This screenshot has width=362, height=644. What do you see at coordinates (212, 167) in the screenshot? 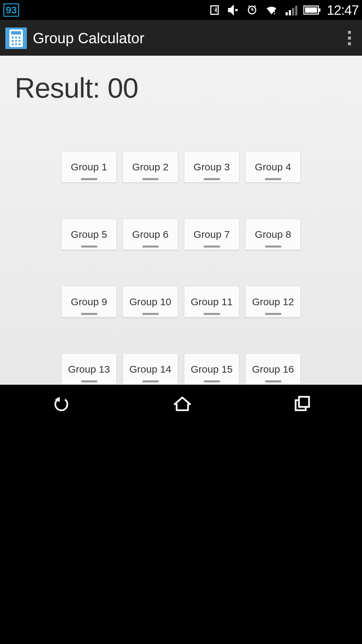
I see `group-button-3: Group 3` at bounding box center [212, 167].